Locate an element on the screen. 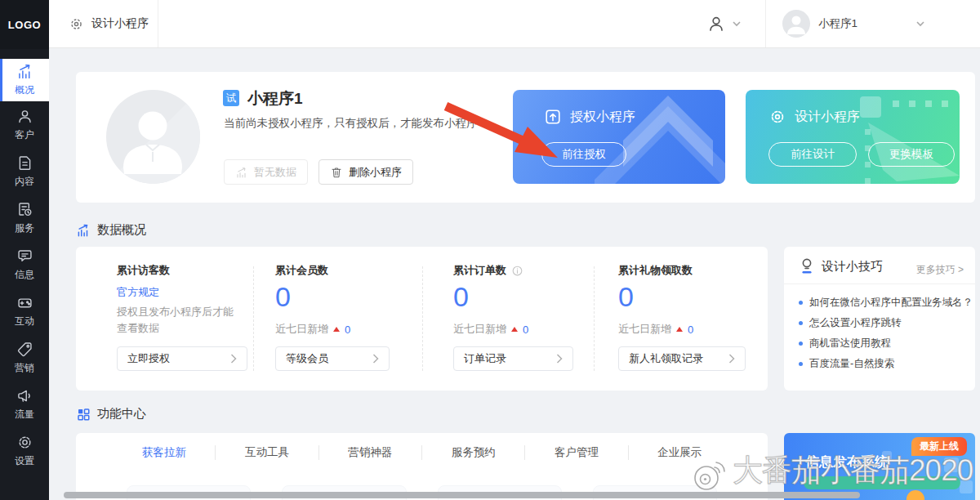 Image resolution: width=980 pixels, height=500 pixels. authorization-hint: 当前尚未授权小程序，只有授权后，才能发布小程序 is located at coordinates (351, 123).